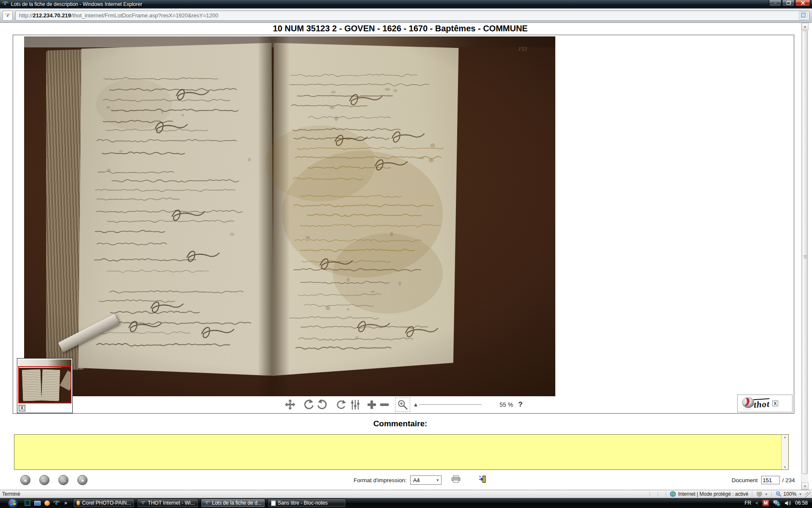 This screenshot has height=508, width=812. I want to click on thot-logo: thot X, so click(765, 403).